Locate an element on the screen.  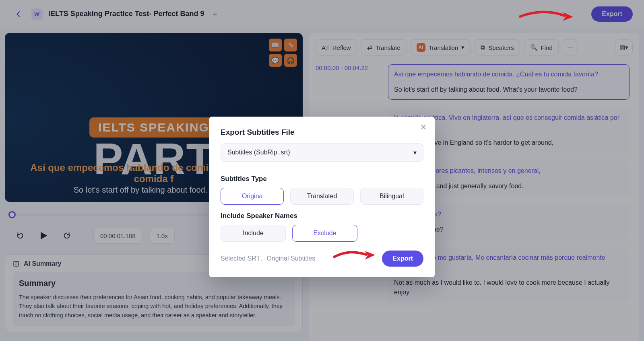
speaker-exclude: Exclude is located at coordinates (325, 233).